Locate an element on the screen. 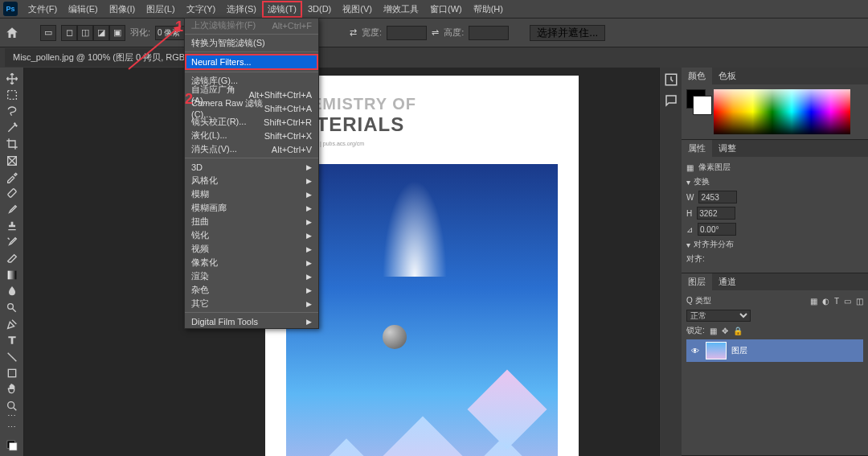  tab-swatches: 色板 is located at coordinates (727, 76).